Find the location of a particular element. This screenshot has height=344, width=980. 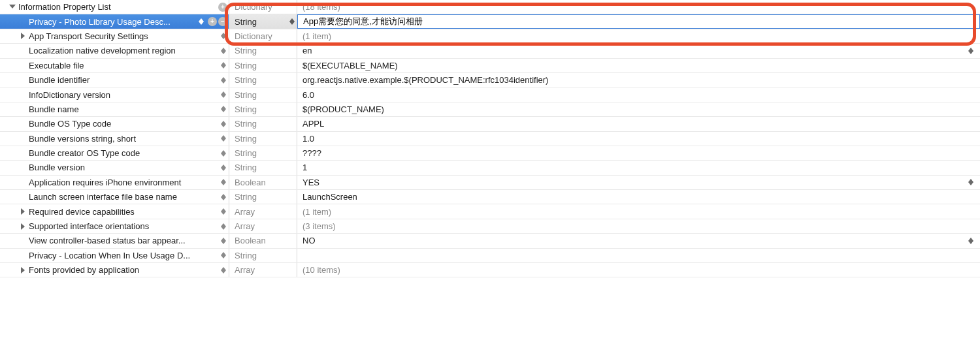

plist-row: Bundle creator OS Type codeString???? is located at coordinates (490, 153).